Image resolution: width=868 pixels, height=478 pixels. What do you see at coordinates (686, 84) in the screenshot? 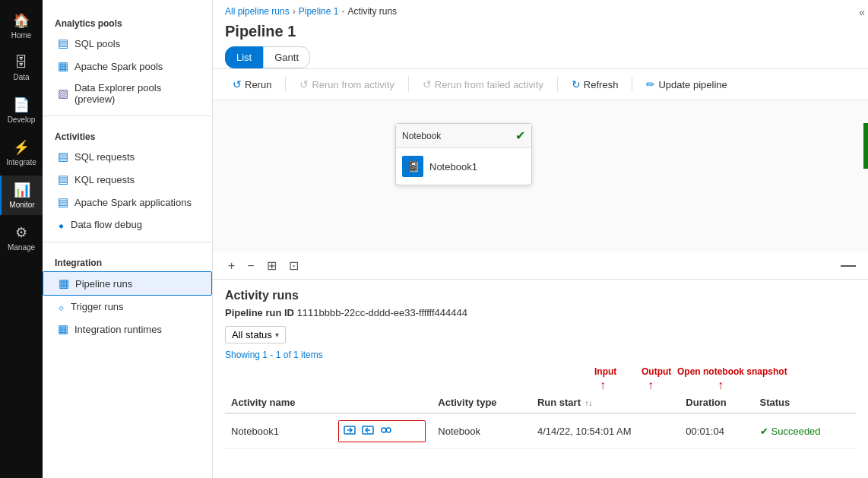
I see `update-pipeline-button: ✏ Update pipeline` at bounding box center [686, 84].